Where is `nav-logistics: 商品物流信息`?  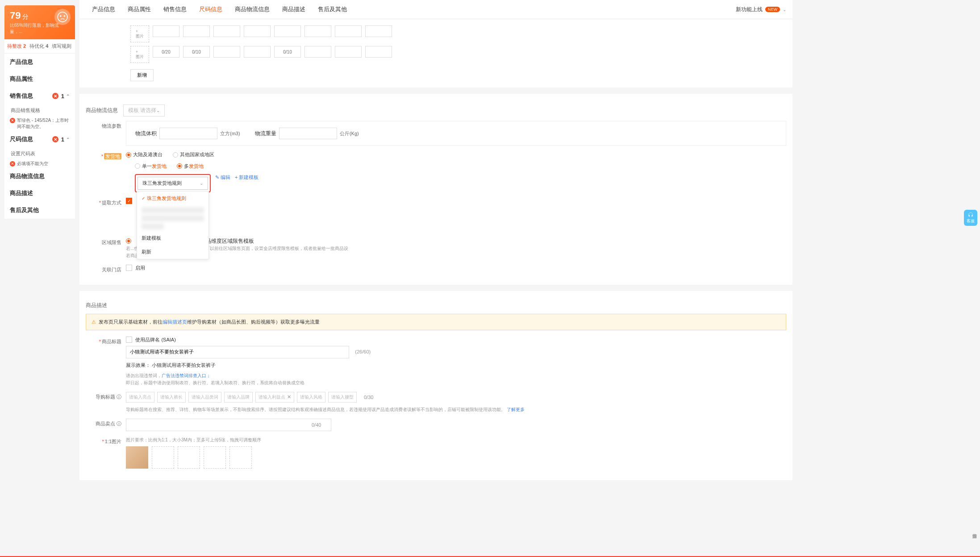 nav-logistics: 商品物流信息 is located at coordinates (40, 176).